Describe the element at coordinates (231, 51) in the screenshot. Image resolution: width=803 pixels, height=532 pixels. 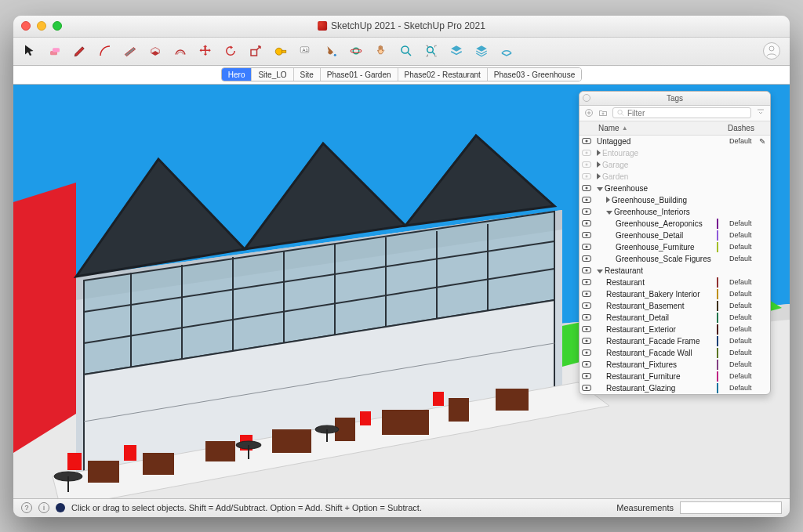
I see `rotate-tool-icon` at that location.